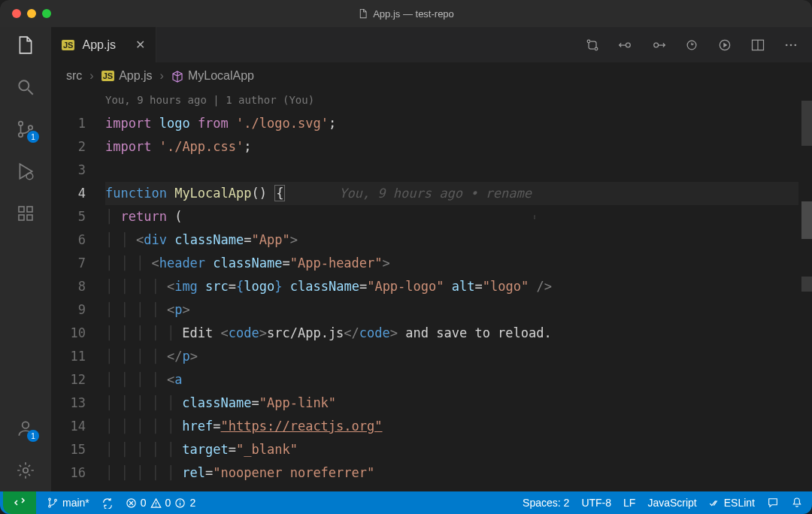  I want to click on prev-change-icon, so click(626, 45).